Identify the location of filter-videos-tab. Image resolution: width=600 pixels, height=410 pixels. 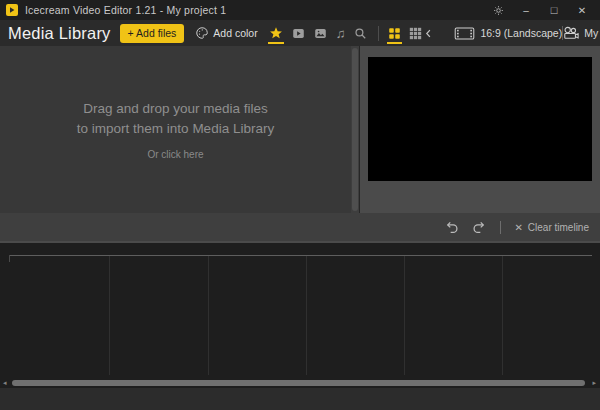
(298, 33).